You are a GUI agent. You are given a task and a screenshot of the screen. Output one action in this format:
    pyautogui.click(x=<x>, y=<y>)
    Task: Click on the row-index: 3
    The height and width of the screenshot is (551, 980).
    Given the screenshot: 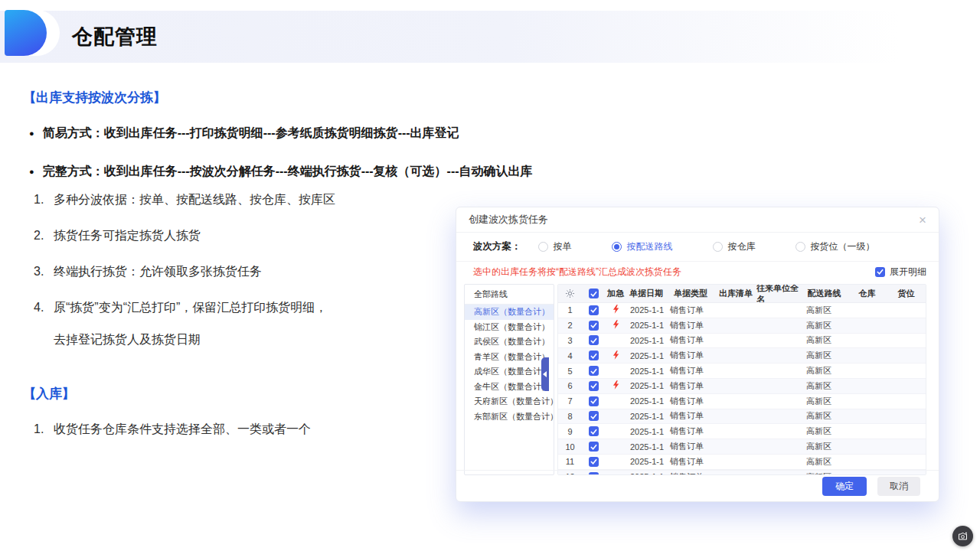 What is the action you would take?
    pyautogui.click(x=570, y=341)
    